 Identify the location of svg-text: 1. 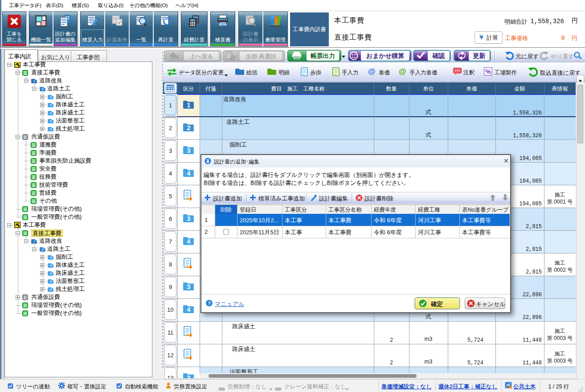
(189, 105).